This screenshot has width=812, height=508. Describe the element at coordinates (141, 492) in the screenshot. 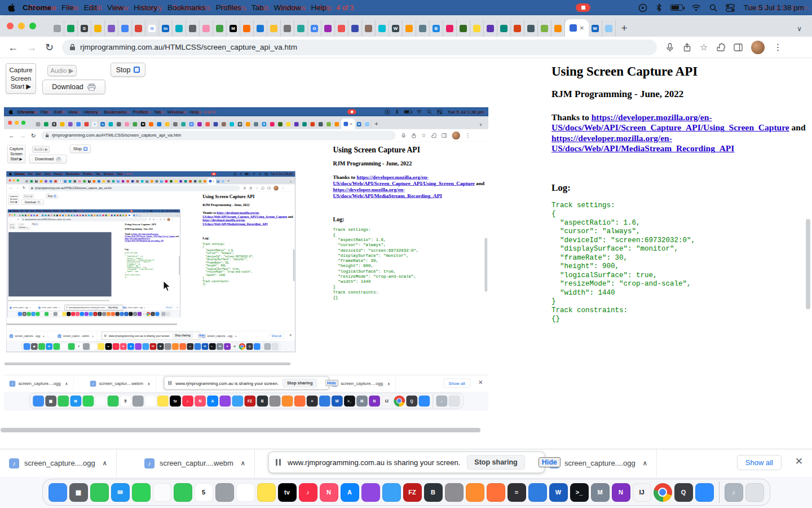

I see `dock-icon-maps` at that location.